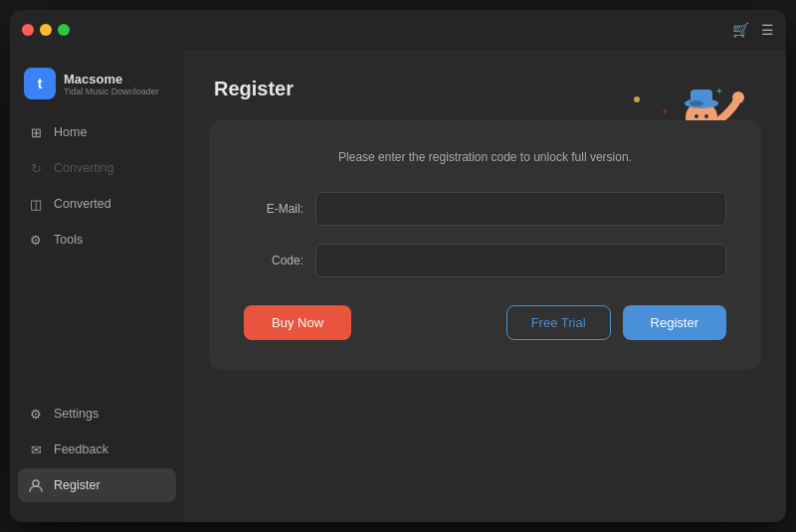 The image size is (796, 532). What do you see at coordinates (98, 240) in the screenshot?
I see `sidebar-item-tools: ⚙ Tools` at bounding box center [98, 240].